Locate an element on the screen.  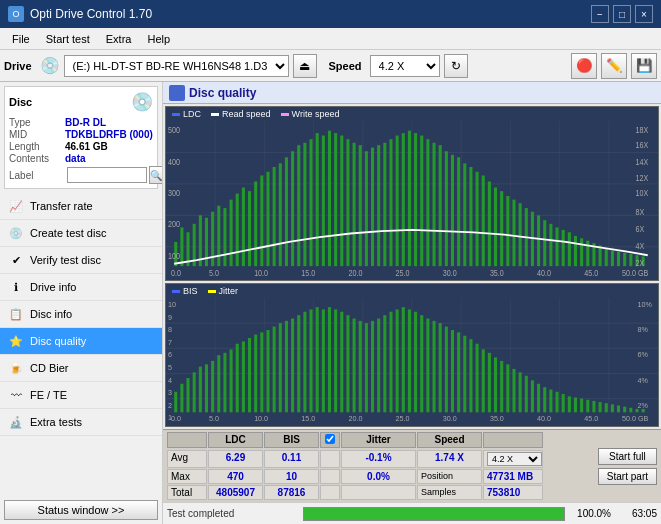
disc-quality-title: Disc quality is located at coordinates (222, 93).